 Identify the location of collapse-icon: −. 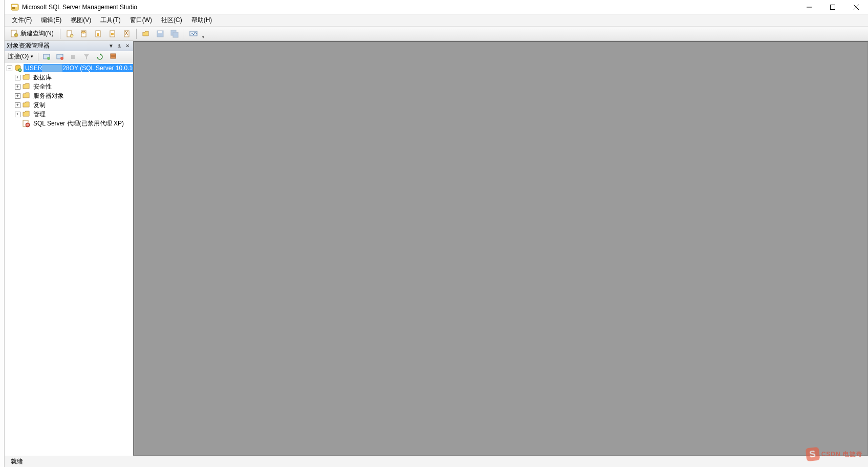
(9, 69).